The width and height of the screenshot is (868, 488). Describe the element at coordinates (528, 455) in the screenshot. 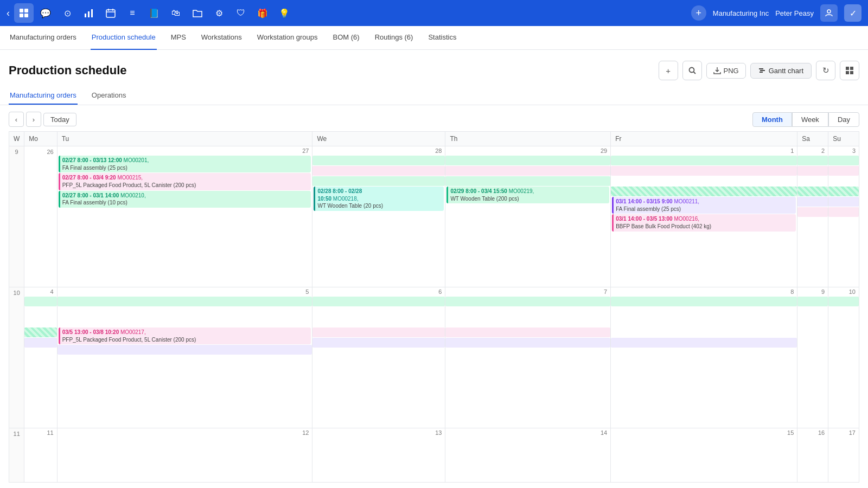

I see `day-thu-14: 14` at that location.